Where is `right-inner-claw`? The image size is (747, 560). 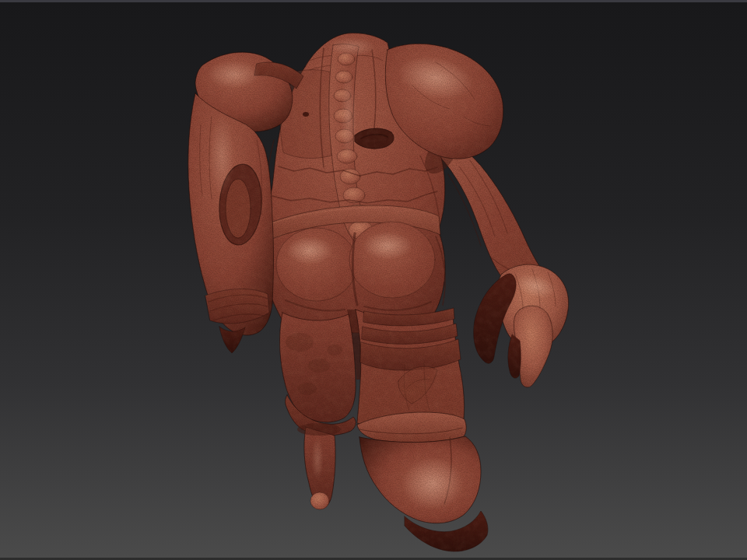
right-inner-claw is located at coordinates (515, 356).